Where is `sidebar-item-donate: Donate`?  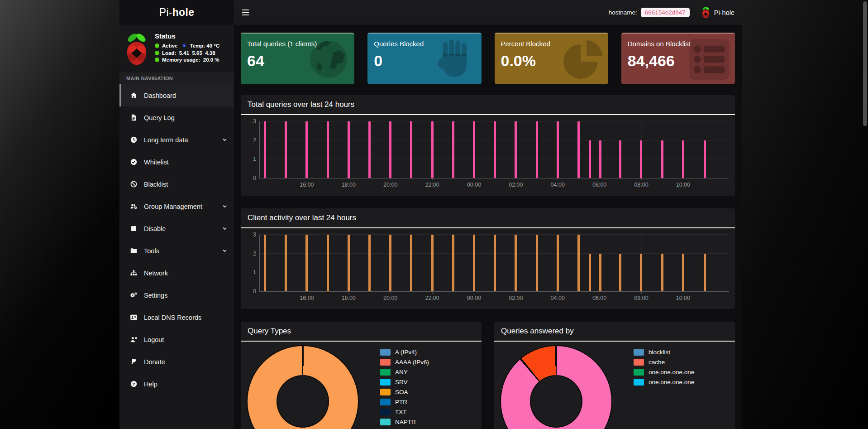 sidebar-item-donate: Donate is located at coordinates (176, 362).